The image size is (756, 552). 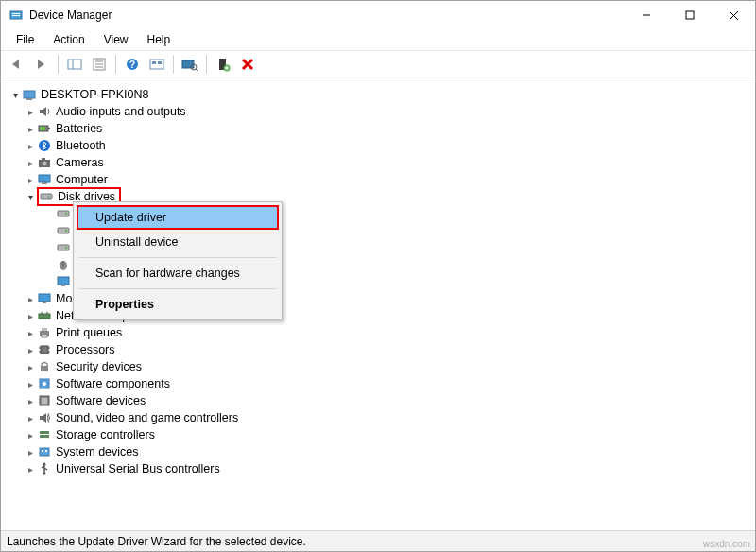 What do you see at coordinates (159, 40) in the screenshot?
I see `menu-help: Help` at bounding box center [159, 40].